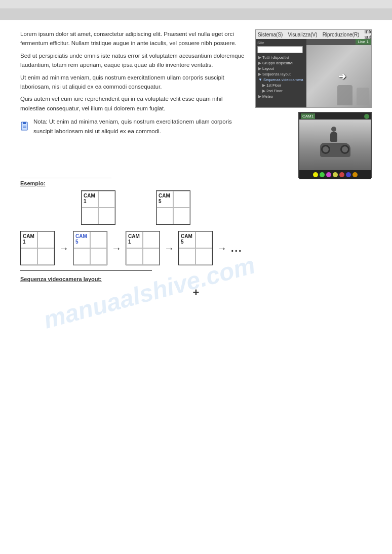 The width and height of the screenshot is (392, 554). What do you see at coordinates (313, 73) in the screenshot?
I see `sidebar-area: Site ▶ Tutti i dispositivi ▶ Gruppo disp…` at bounding box center [313, 73].